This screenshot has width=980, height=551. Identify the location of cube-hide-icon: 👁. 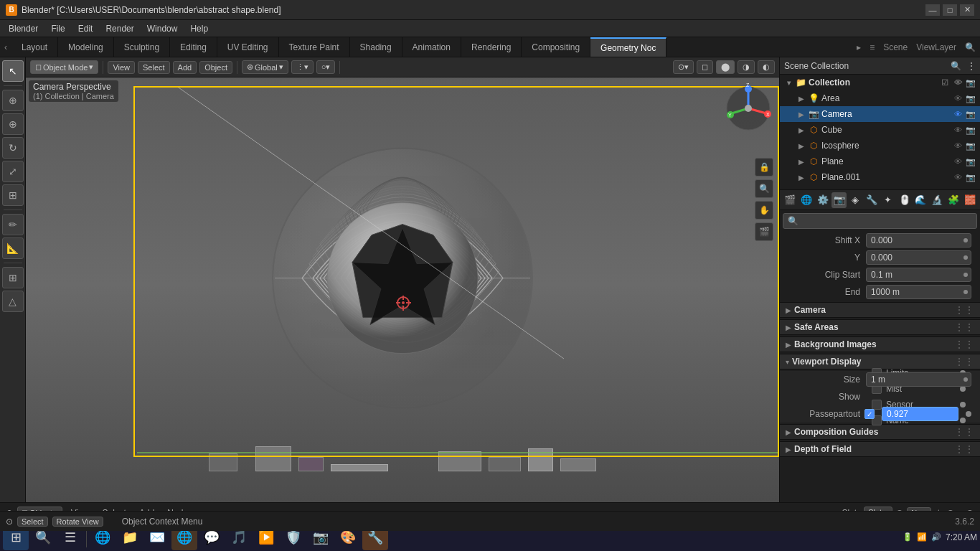
(958, 130).